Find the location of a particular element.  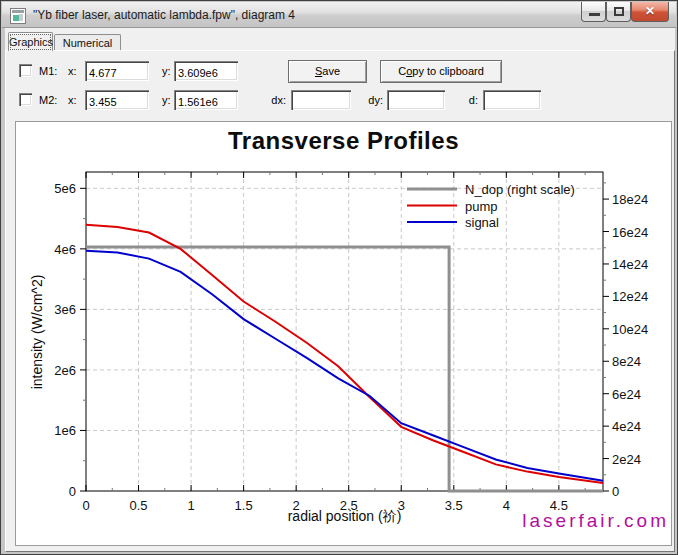

minimize-icon is located at coordinates (594, 14).